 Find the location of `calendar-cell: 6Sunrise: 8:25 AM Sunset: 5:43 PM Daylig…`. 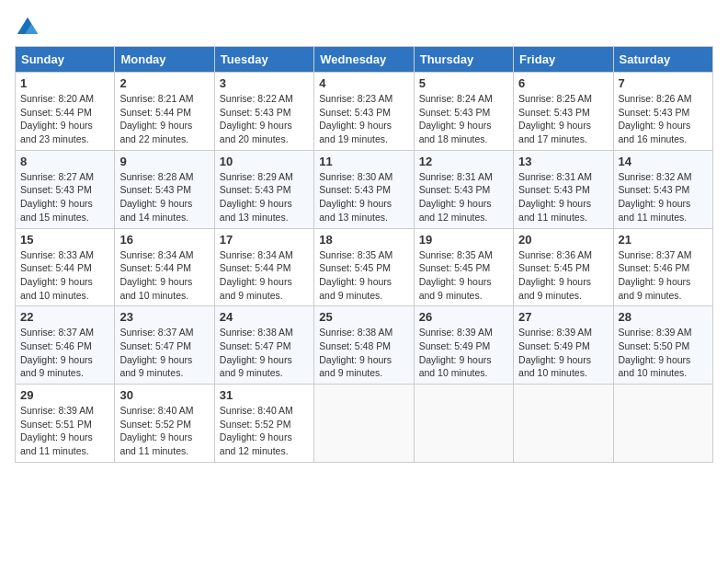

calendar-cell: 6Sunrise: 8:25 AM Sunset: 5:43 PM Daylig… is located at coordinates (563, 112).